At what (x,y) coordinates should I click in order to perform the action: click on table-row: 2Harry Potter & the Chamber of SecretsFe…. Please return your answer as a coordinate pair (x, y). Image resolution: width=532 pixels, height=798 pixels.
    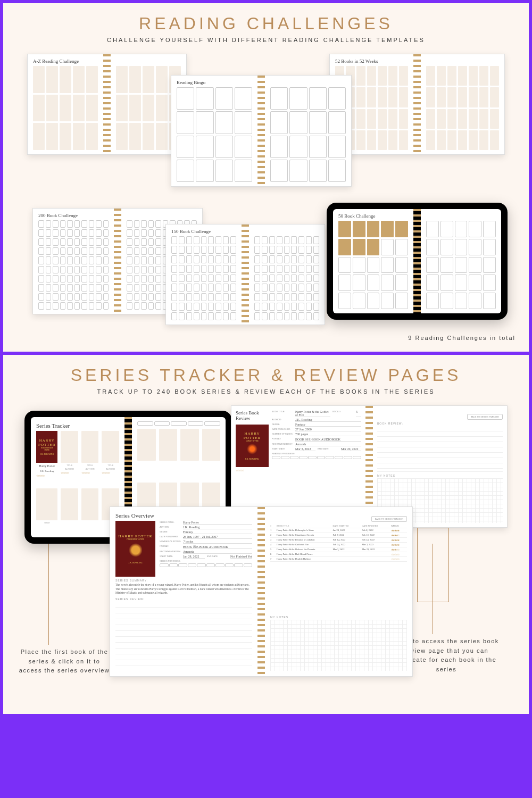
    Looking at the image, I should click on (338, 535).